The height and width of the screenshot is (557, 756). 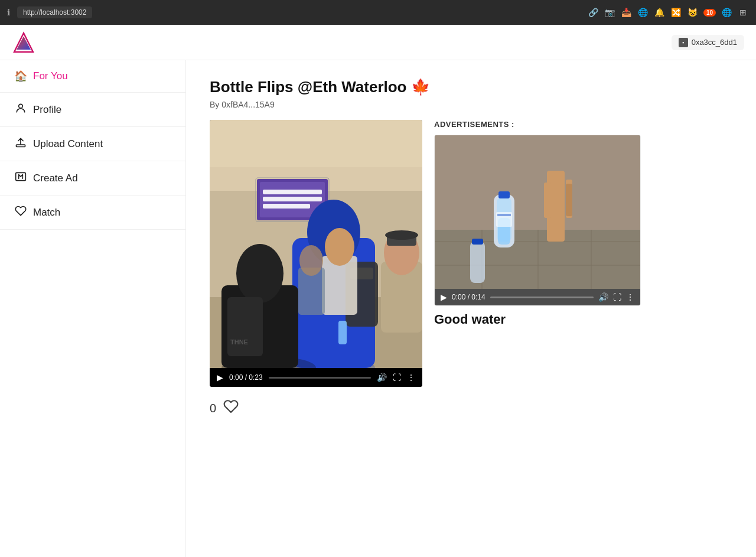 What do you see at coordinates (8, 12) in the screenshot?
I see `info-icon: ℹ` at bounding box center [8, 12].